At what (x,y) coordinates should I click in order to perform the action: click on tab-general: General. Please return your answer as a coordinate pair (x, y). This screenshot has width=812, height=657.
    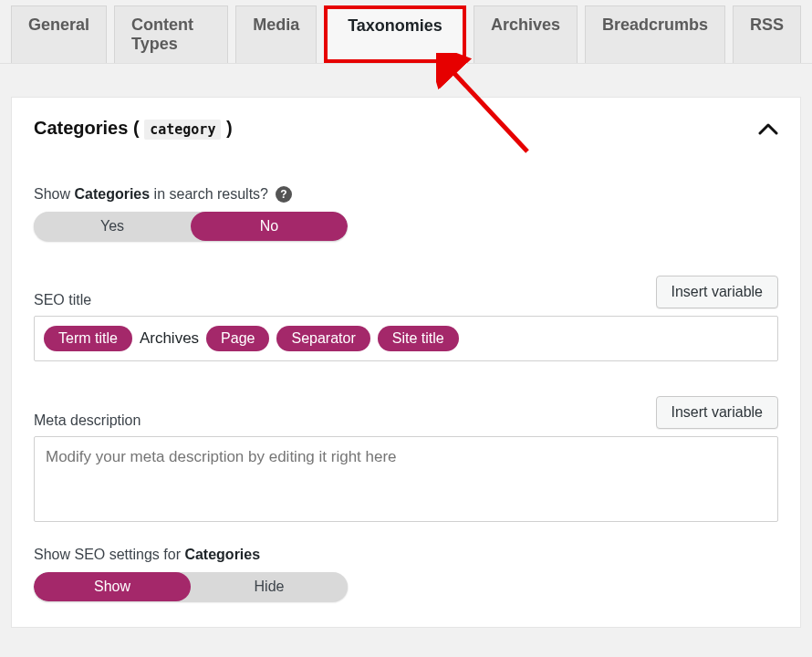
    Looking at the image, I should click on (58, 35).